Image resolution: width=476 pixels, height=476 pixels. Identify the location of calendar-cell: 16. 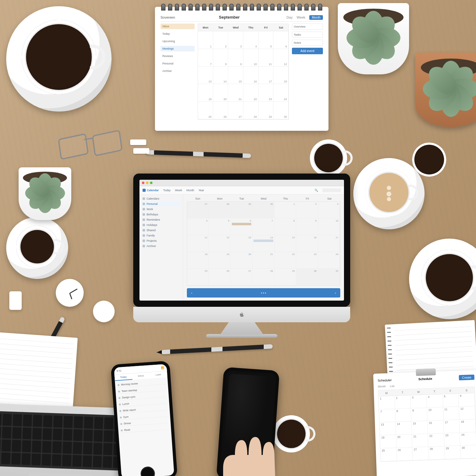
(307, 244).